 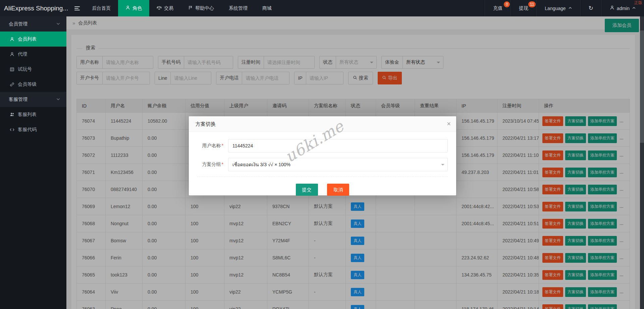 What do you see at coordinates (205, 8) in the screenshot?
I see `nav-item-label: 帮助中心` at bounding box center [205, 8].